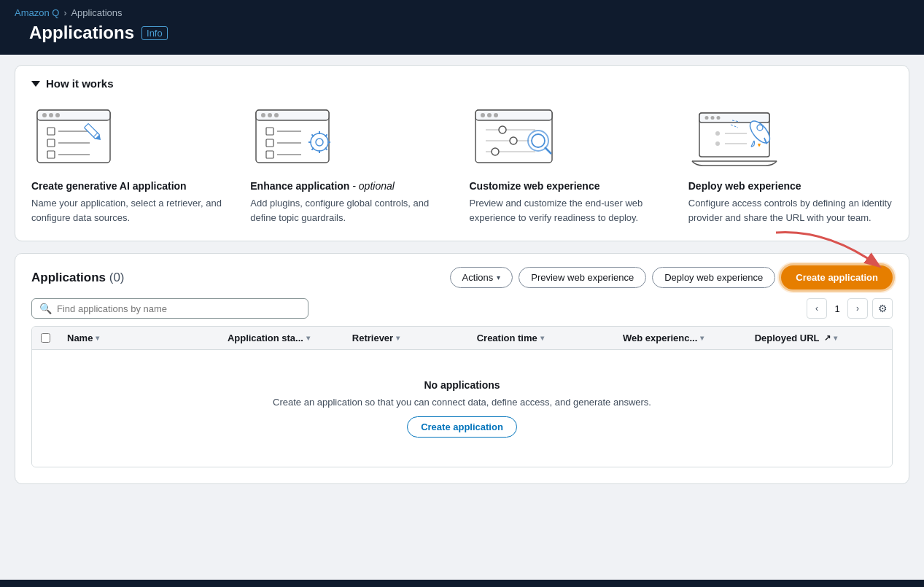 The width and height of the screenshot is (924, 587). I want to click on next-page-button: ›, so click(858, 308).